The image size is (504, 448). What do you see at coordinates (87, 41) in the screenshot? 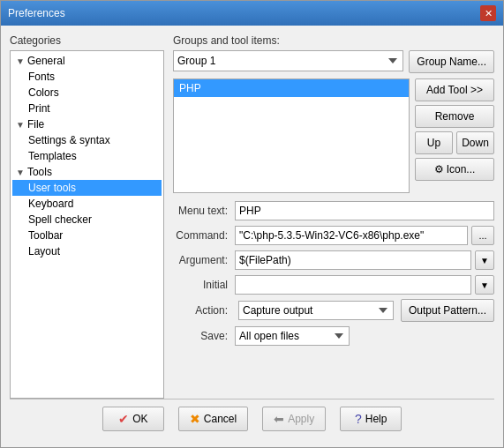
I see `categories-label: Categories` at bounding box center [87, 41].